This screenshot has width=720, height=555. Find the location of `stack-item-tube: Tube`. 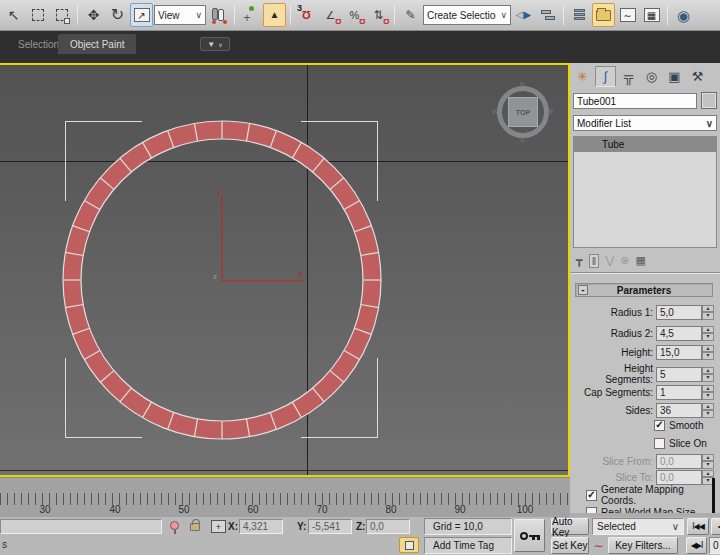

stack-item-tube: Tube is located at coordinates (645, 144).